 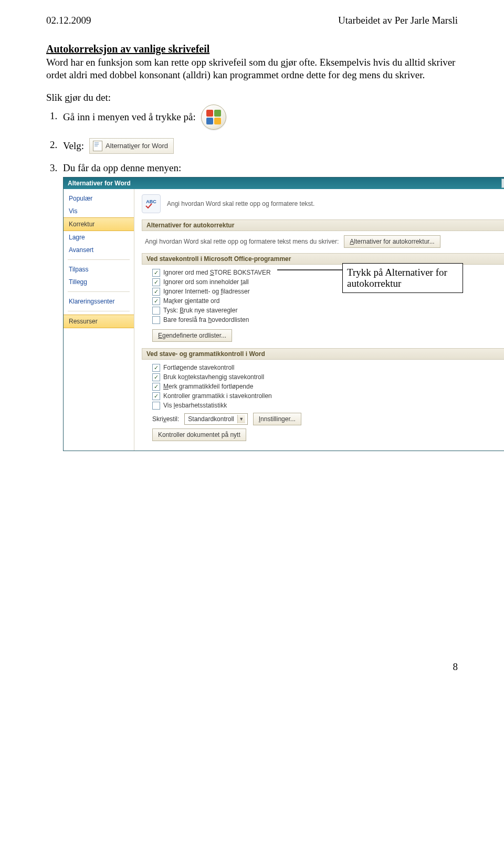 I want to click on chevron-down-icon: ▼, so click(x=242, y=419).